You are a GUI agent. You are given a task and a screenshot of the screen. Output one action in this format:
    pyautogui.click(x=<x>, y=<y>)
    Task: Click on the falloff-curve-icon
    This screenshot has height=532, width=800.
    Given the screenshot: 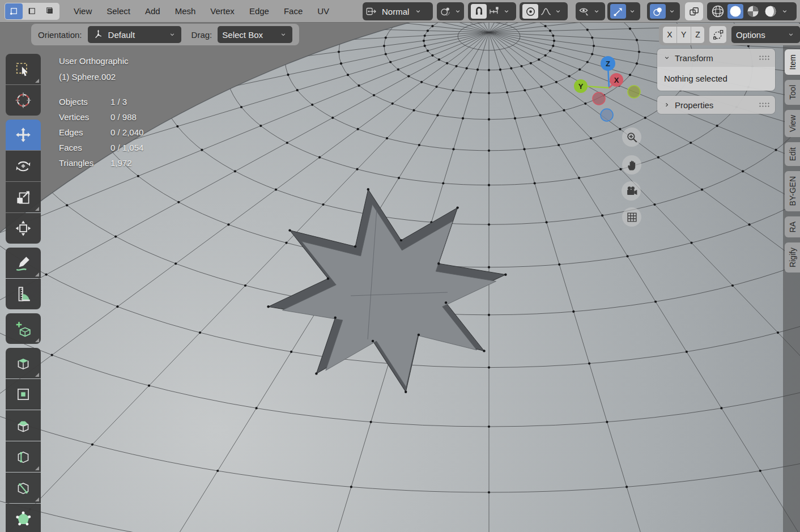 What is the action you would take?
    pyautogui.click(x=546, y=11)
    